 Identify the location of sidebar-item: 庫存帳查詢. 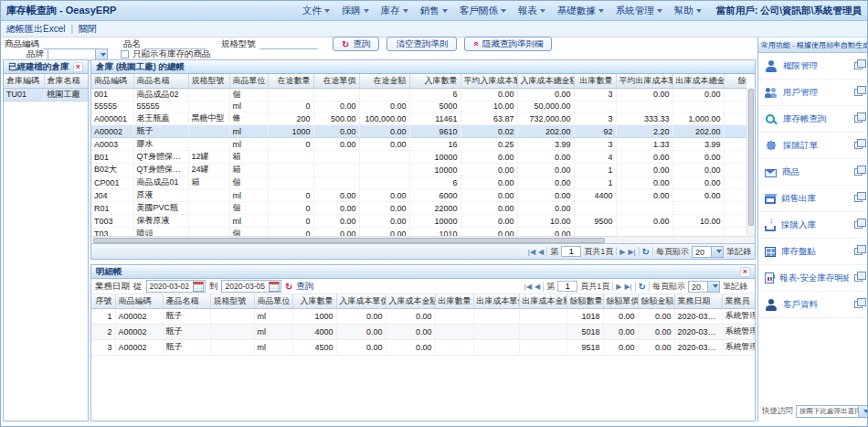
(813, 119).